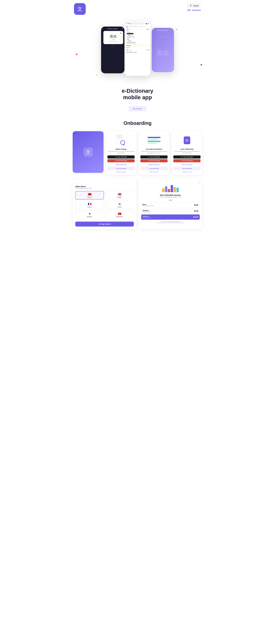 The image size is (275, 644). What do you see at coordinates (163, 37) in the screenshot?
I see `fc-right-counter: 1/150` at bounding box center [163, 37].